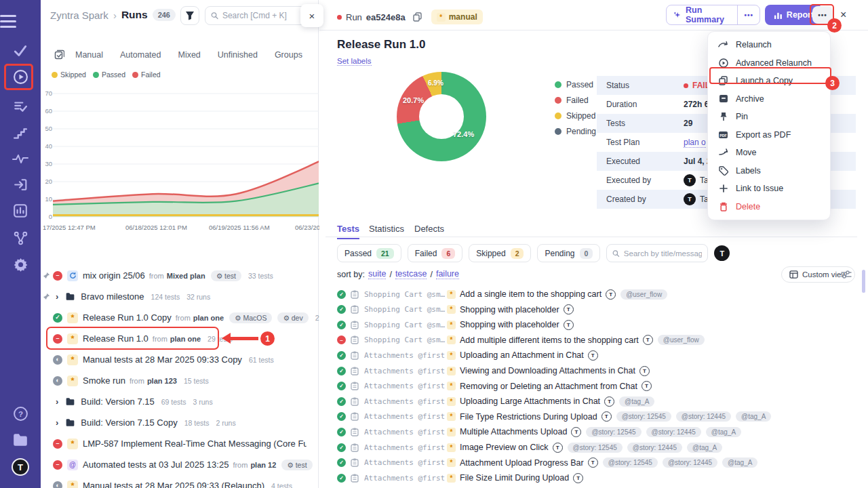  I want to click on testcases-check-icon, so click(20, 51).